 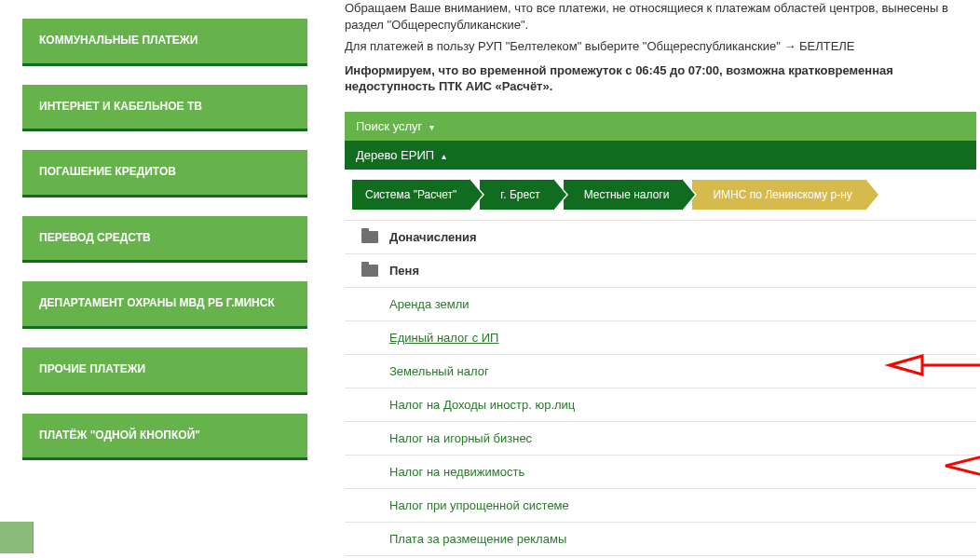 I want to click on crumb-system: Система "Расчет", so click(x=412, y=195).